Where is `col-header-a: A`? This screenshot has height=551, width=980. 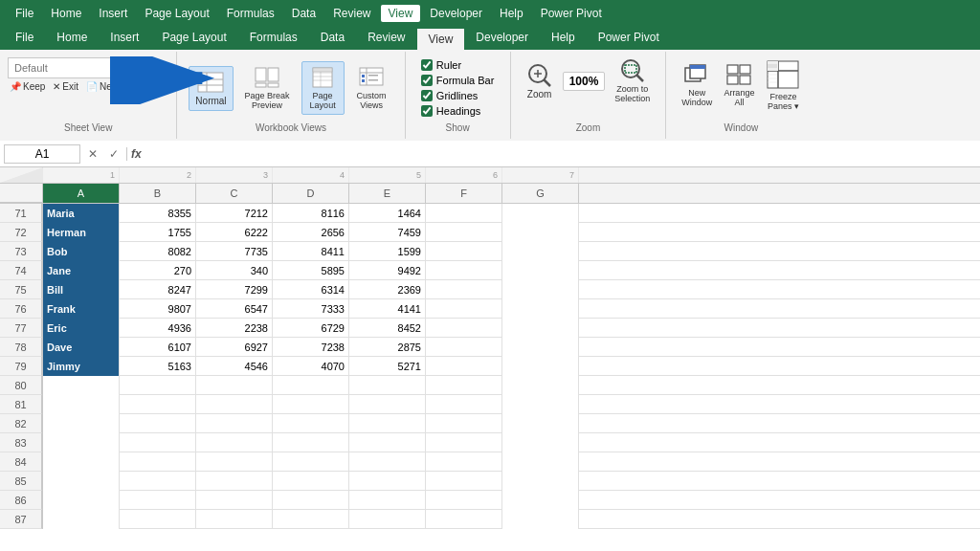
col-header-a: A is located at coordinates (81, 193).